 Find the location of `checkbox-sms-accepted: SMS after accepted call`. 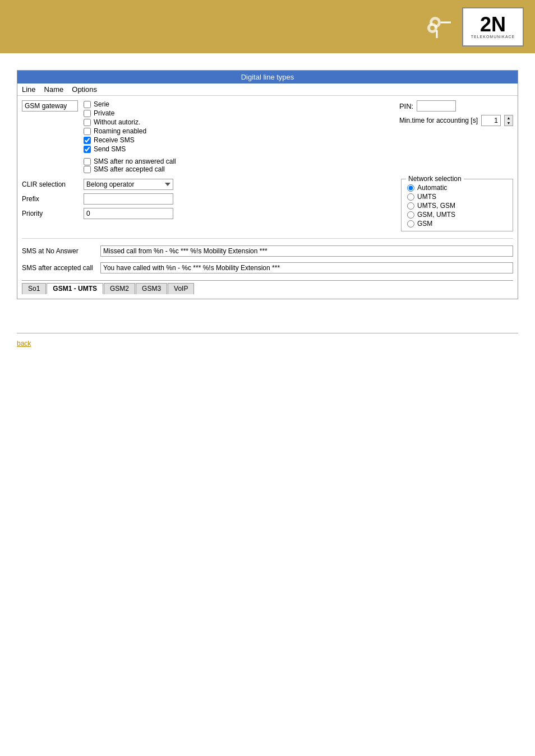

checkbox-sms-accepted: SMS after accepted call is located at coordinates (239, 169).